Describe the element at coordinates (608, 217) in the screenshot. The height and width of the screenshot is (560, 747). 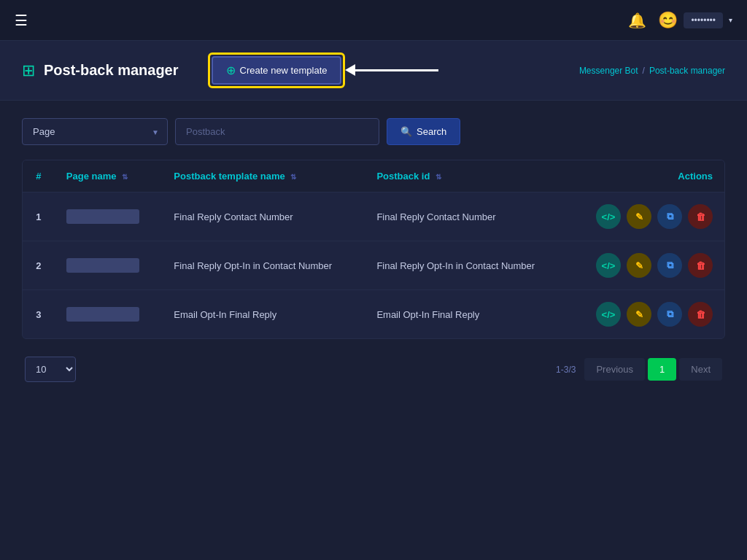
I see `code-button-1: </>` at that location.